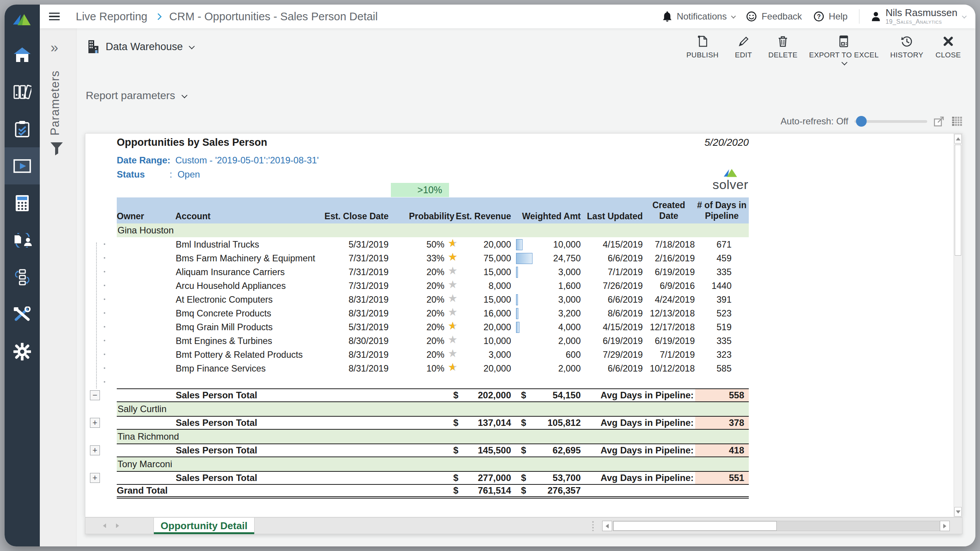 Image resolution: width=980 pixels, height=551 pixels. Describe the element at coordinates (906, 47) in the screenshot. I see `history-button: HISTORY` at that location.